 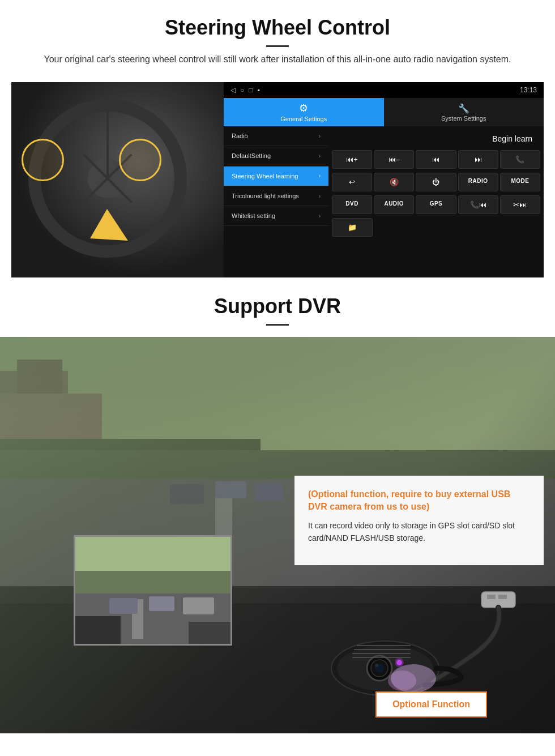 I want to click on menu-item-defaultsetting: DefaultSetting ›, so click(x=276, y=156).